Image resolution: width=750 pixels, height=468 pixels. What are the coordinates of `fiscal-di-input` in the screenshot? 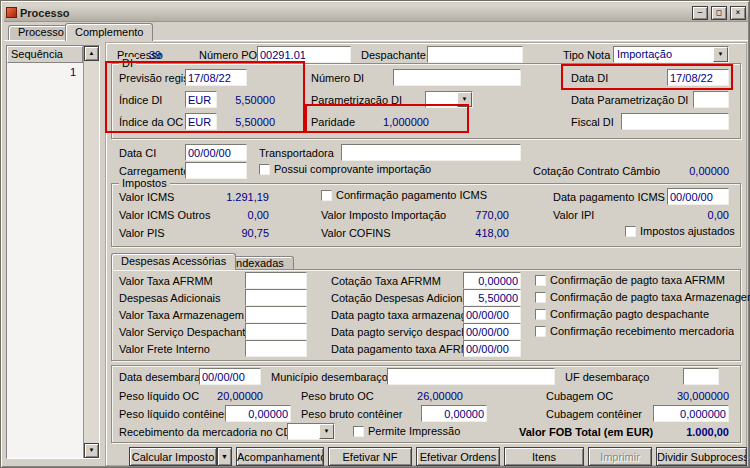 It's located at (675, 122).